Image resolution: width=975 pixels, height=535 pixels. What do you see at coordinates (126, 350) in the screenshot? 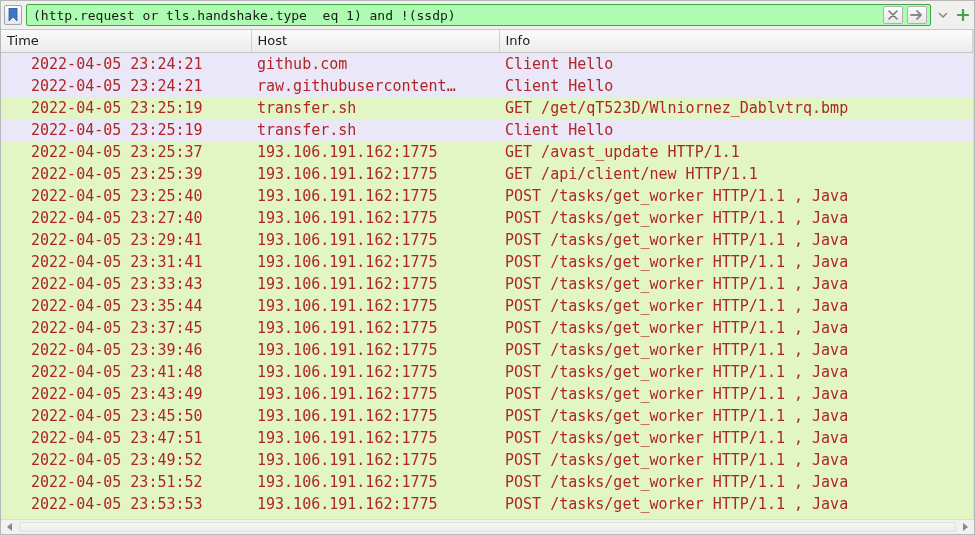
I see `packet-time-cell: 2022-04-05 23:39:46` at bounding box center [126, 350].